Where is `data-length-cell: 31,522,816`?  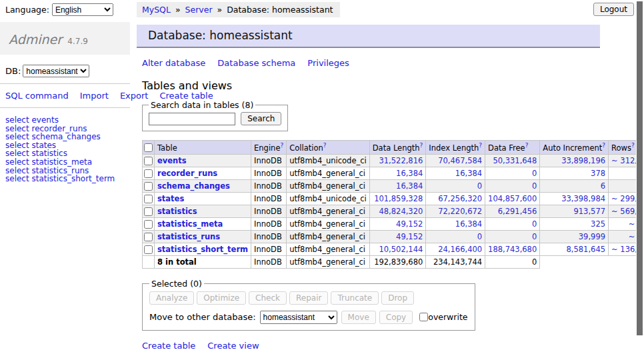
data-length-cell: 31,522,816 is located at coordinates (397, 160).